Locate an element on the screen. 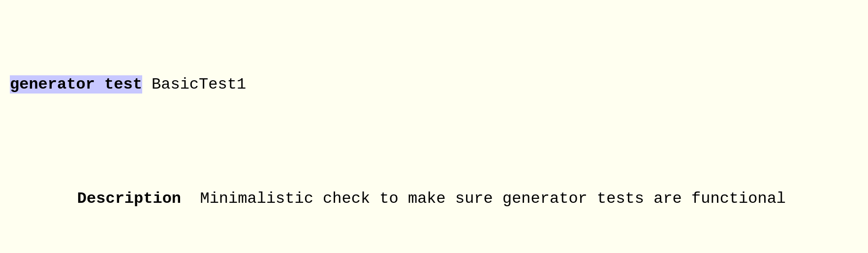  generator-keyword: generator test is located at coordinates (76, 85).